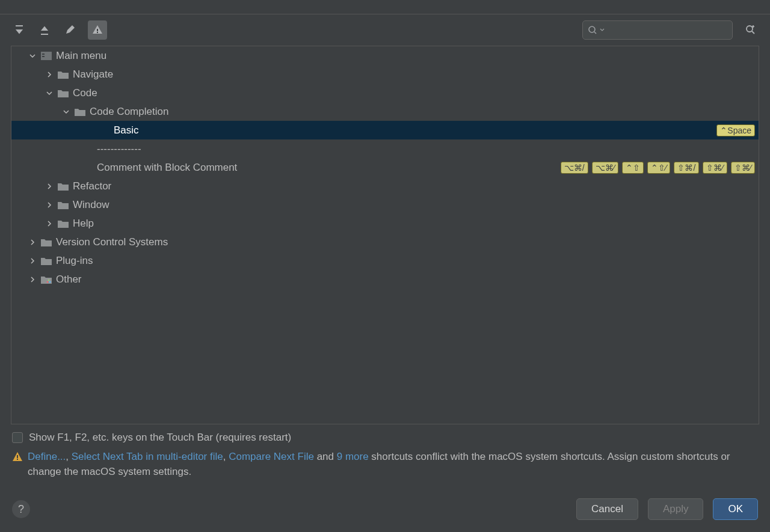 This screenshot has width=770, height=532. What do you see at coordinates (385, 224) in the screenshot?
I see `tree-item-help: Help` at bounding box center [385, 224].